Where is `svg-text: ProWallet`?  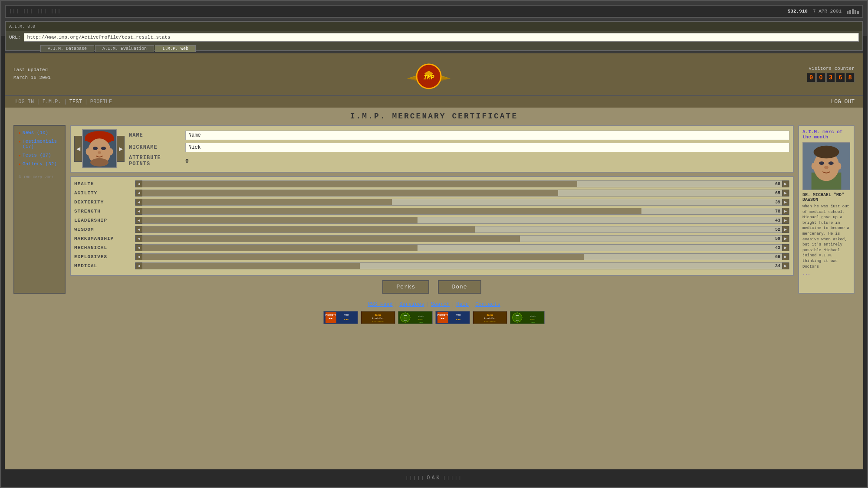 svg-text: ProWallet is located at coordinates (378, 319).